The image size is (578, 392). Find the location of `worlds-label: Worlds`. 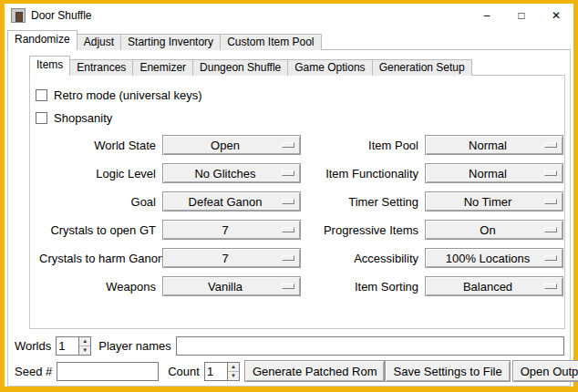

worlds-label: Worlds is located at coordinates (33, 346).